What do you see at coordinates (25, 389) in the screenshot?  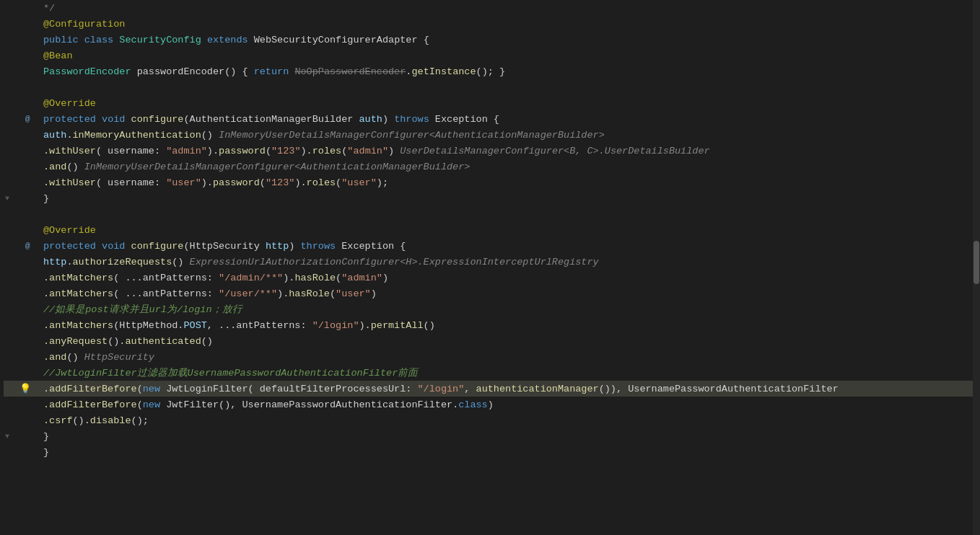 I see `warning-bulb-icon: 💡` at bounding box center [25, 389].